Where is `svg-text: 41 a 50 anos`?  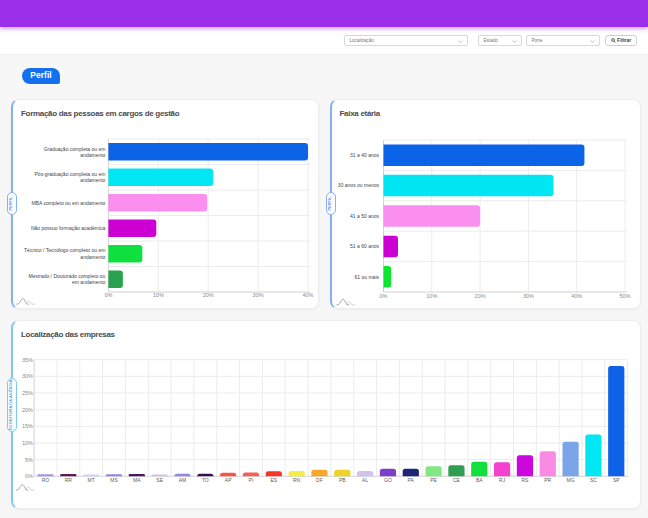
svg-text: 41 a 50 anos is located at coordinates (364, 216).